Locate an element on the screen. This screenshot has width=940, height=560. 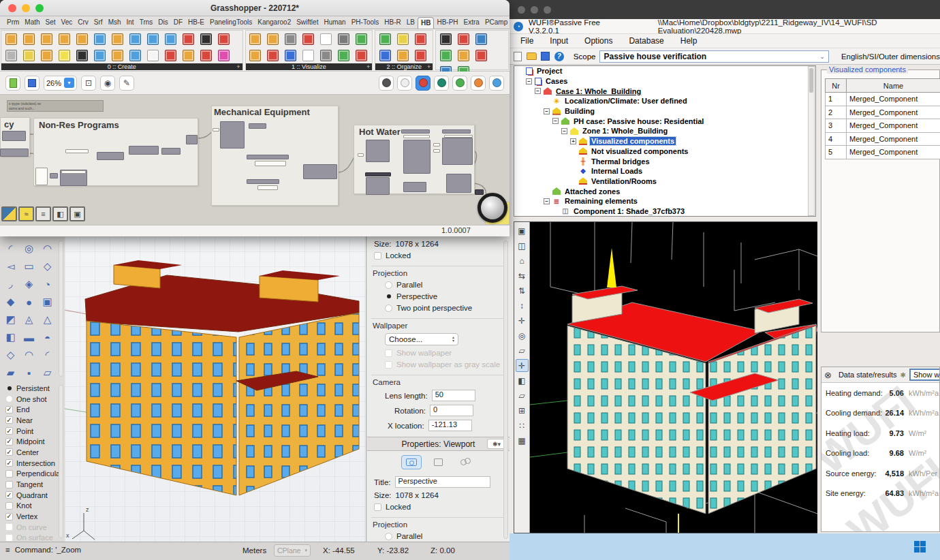
rhino-tool-icon: ◧ is located at coordinates (11, 337).